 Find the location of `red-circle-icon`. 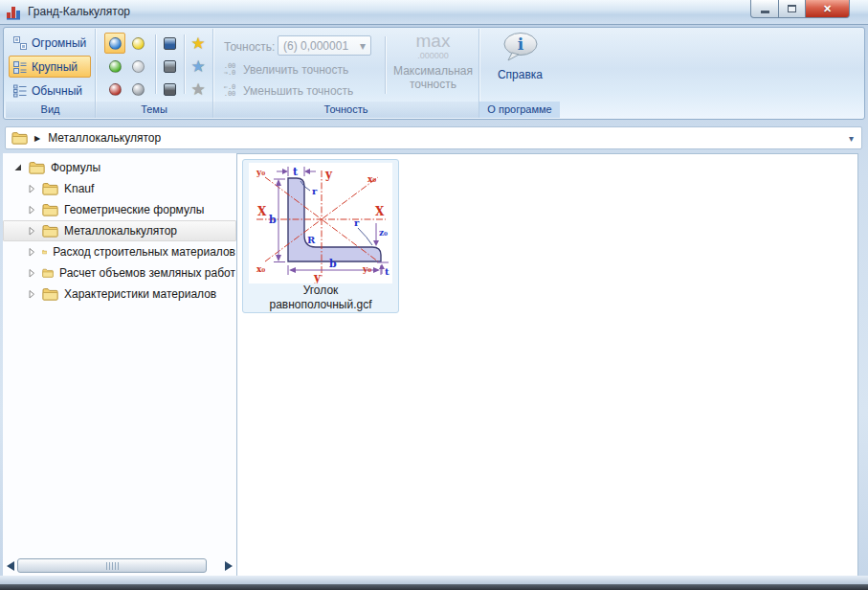

red-circle-icon is located at coordinates (115, 90).